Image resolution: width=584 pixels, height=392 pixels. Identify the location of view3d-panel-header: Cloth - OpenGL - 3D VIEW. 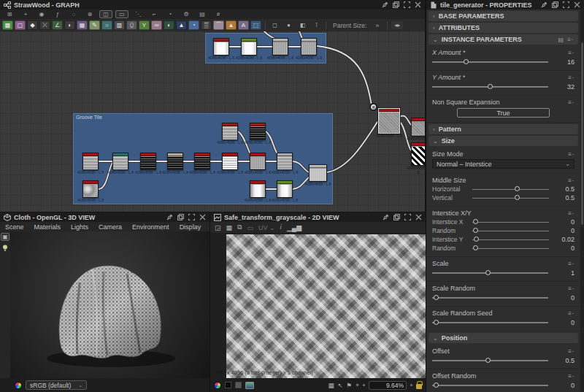
(105, 218).